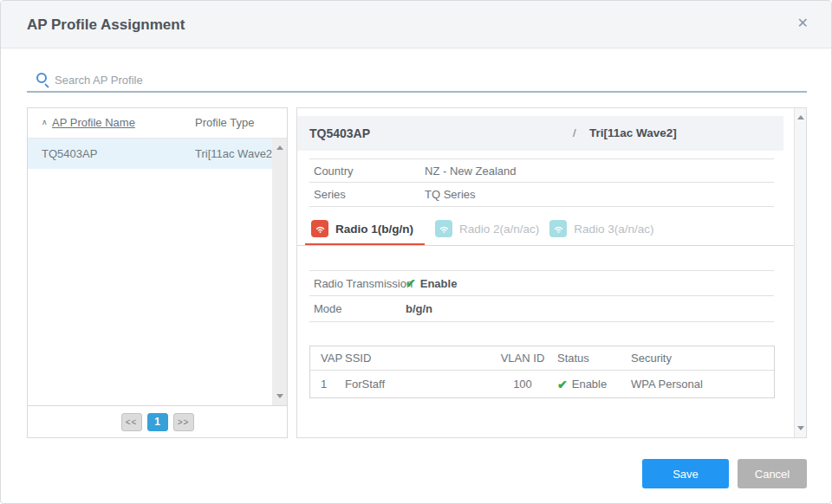  Describe the element at coordinates (158, 123) in the screenshot. I see `profile-list-header: ∧ AP Profile Name Profile Type` at that location.